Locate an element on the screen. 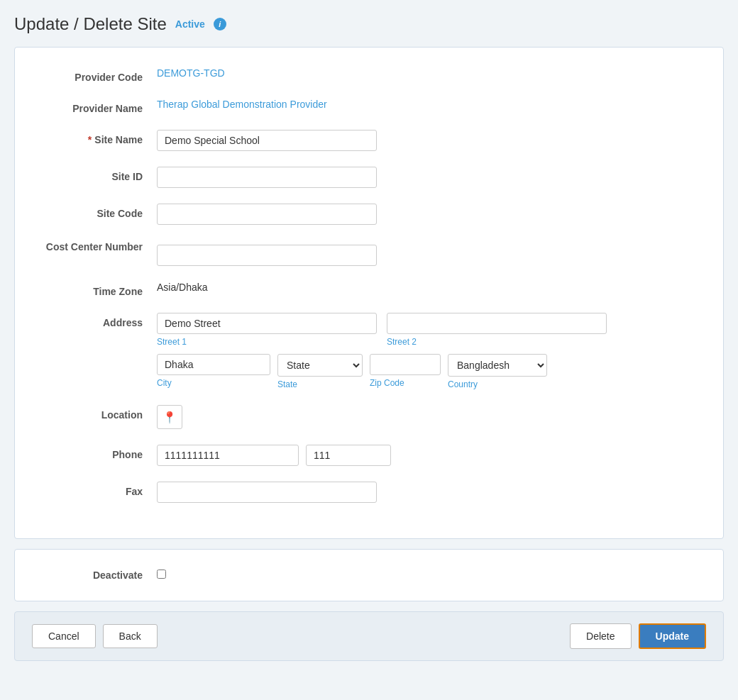  location-row: Location 📍 is located at coordinates (369, 417).